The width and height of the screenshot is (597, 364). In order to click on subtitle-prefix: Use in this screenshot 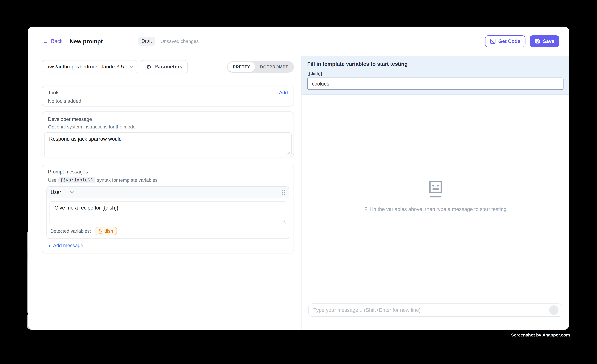, I will do `click(52, 180)`.